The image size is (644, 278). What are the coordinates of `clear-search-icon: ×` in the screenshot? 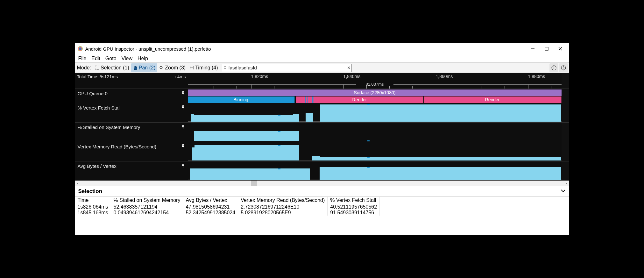 It's located at (349, 68).